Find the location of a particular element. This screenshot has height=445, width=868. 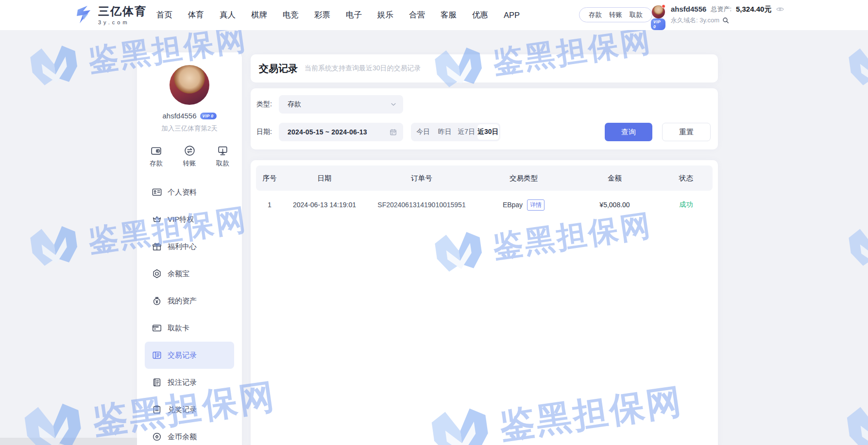

payment-type: EBpay is located at coordinates (513, 205).